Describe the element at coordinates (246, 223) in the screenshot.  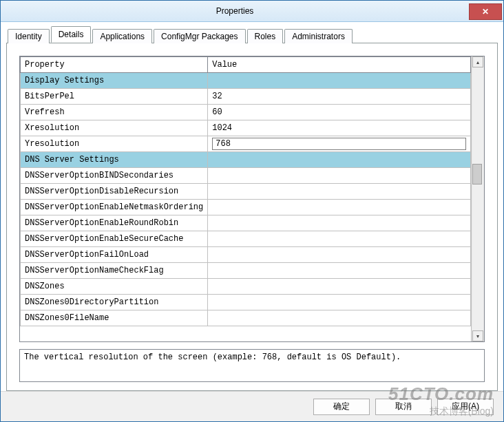
I see `property-row: DNSServerOptionEnableRoundRobin` at that location.